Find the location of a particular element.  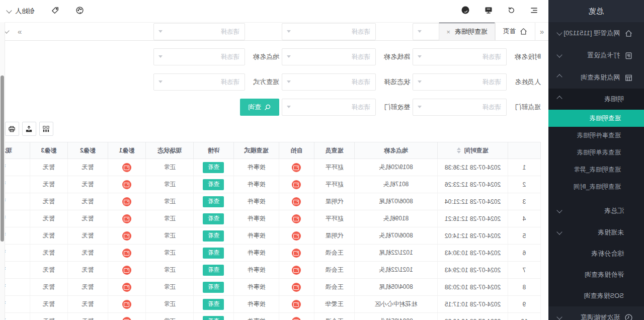

sidebar-item-2: 网点报表查询 is located at coordinates (596, 77).